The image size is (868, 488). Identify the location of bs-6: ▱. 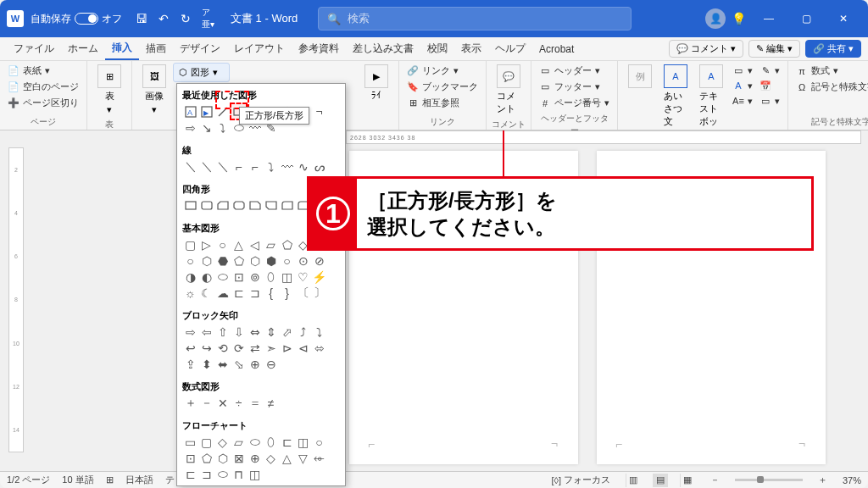
(271, 244).